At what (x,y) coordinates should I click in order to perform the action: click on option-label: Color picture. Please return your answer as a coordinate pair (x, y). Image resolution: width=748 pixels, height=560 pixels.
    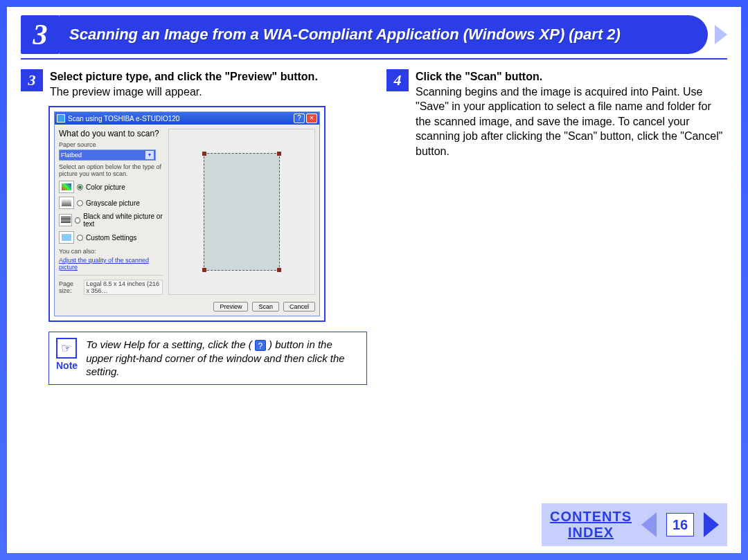
    Looking at the image, I should click on (105, 187).